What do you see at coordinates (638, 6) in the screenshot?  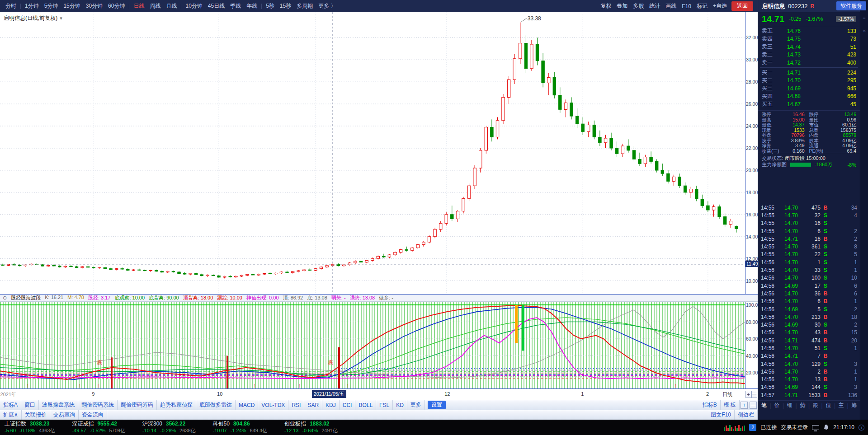 I see `chart-tool-item: 多股` at bounding box center [638, 6].